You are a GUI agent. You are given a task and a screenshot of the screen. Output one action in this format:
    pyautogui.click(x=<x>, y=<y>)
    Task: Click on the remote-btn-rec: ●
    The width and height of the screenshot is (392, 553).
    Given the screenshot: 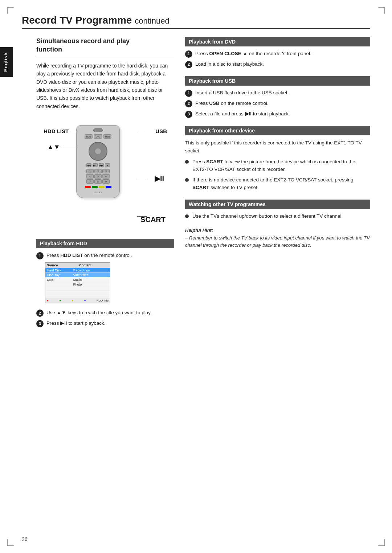 What is the action you would take?
    pyautogui.click(x=107, y=165)
    